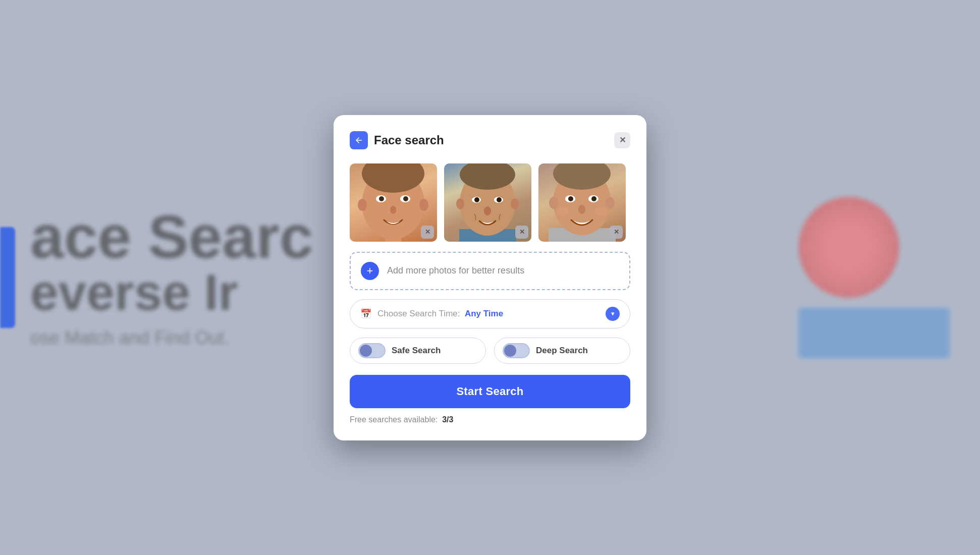 The height and width of the screenshot is (555, 980). I want to click on add-photos-button: + Add more photos for better results, so click(490, 271).